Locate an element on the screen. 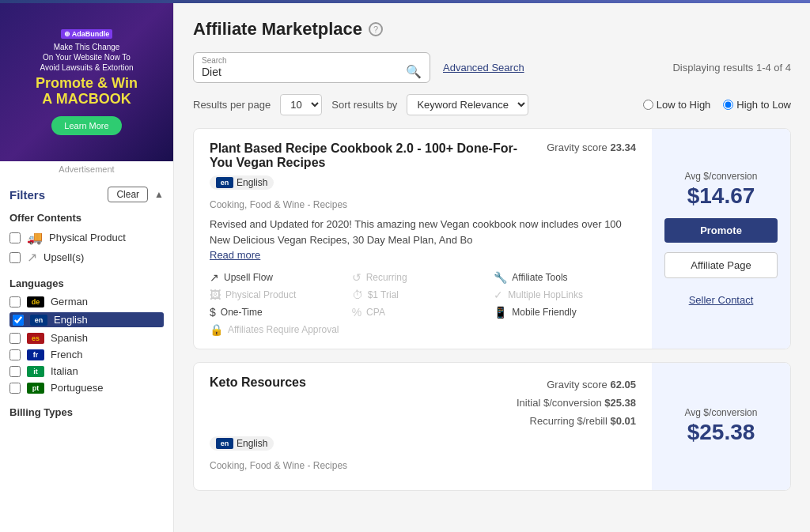 This screenshot has width=810, height=532. spanish-label: Spanish is located at coordinates (70, 338).